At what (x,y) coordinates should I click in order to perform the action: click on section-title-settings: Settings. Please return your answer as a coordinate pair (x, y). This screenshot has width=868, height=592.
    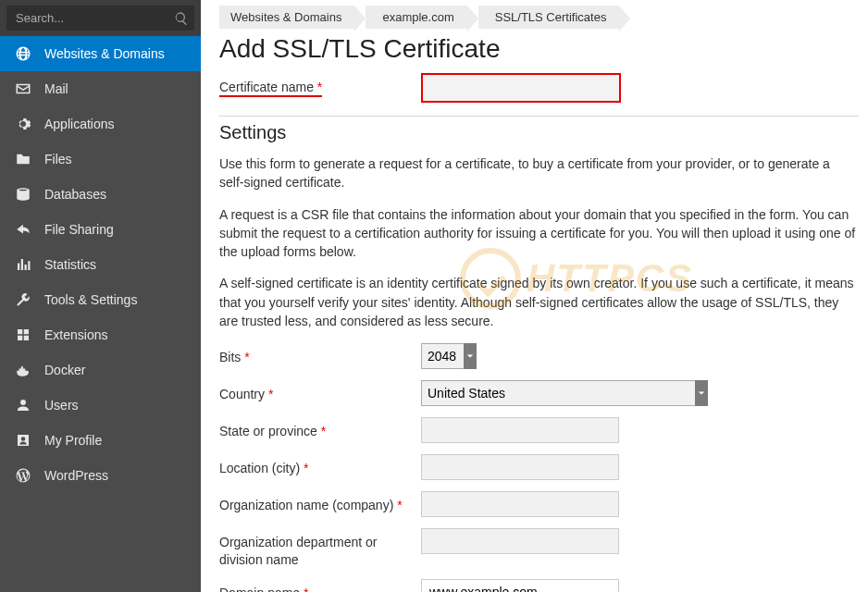
    Looking at the image, I should click on (539, 133).